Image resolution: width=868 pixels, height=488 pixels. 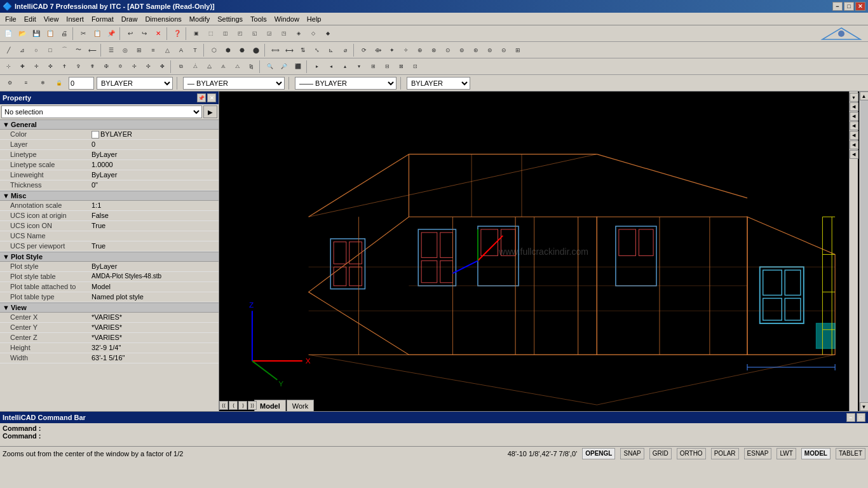 I want to click on tb-draw-13: A, so click(x=181, y=50).